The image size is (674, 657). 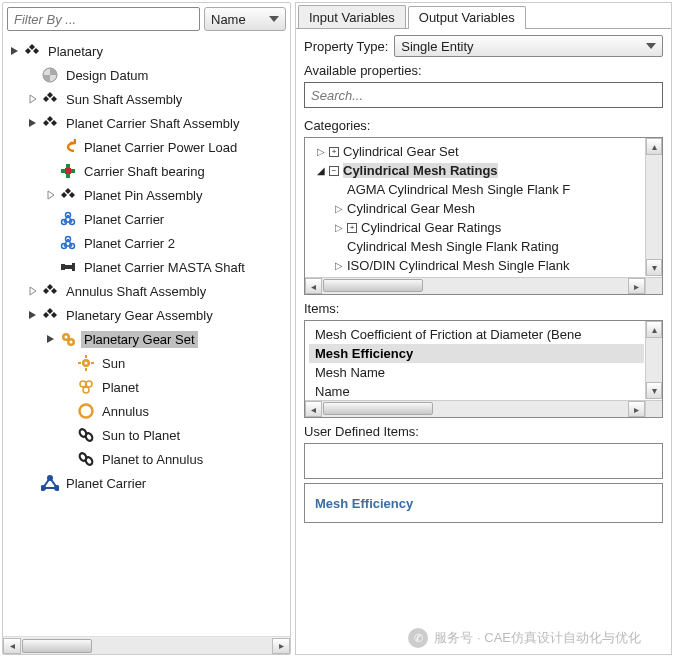 I want to click on tree-node-planet-carrier-shaft: Planet Carrier Shaft Assembly, so click(x=146, y=123).